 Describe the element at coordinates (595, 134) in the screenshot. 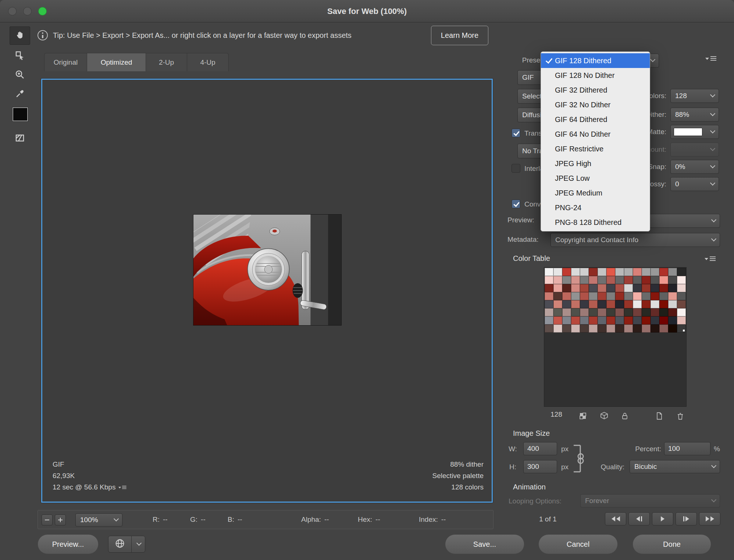

I see `preset-option-gif-64-no-dither: GIF 64 No Dither` at that location.